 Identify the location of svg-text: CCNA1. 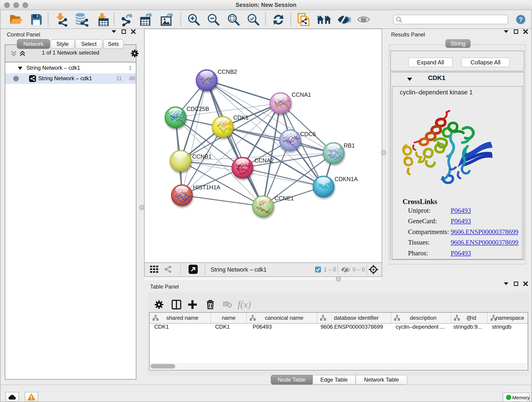
(302, 95).